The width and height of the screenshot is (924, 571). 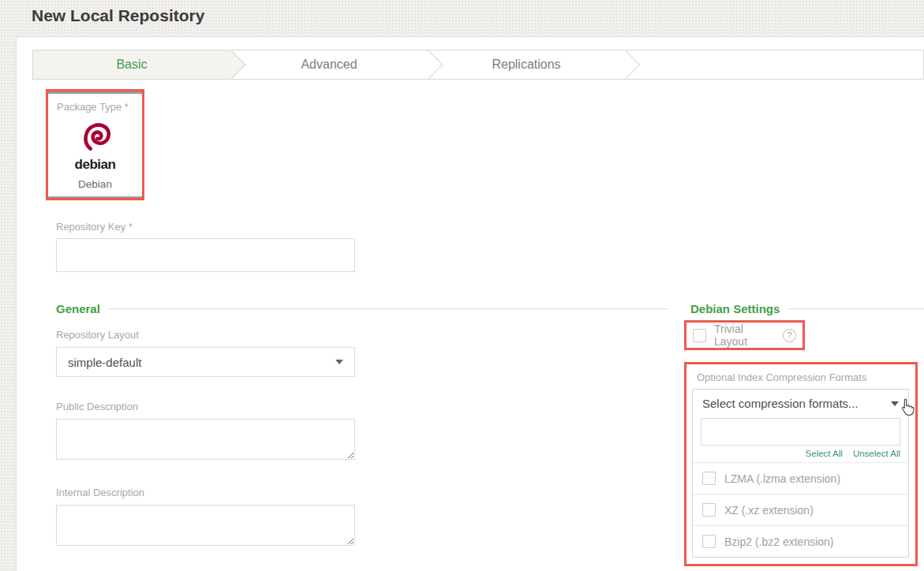 I want to click on bzip2-checkbox, so click(x=709, y=541).